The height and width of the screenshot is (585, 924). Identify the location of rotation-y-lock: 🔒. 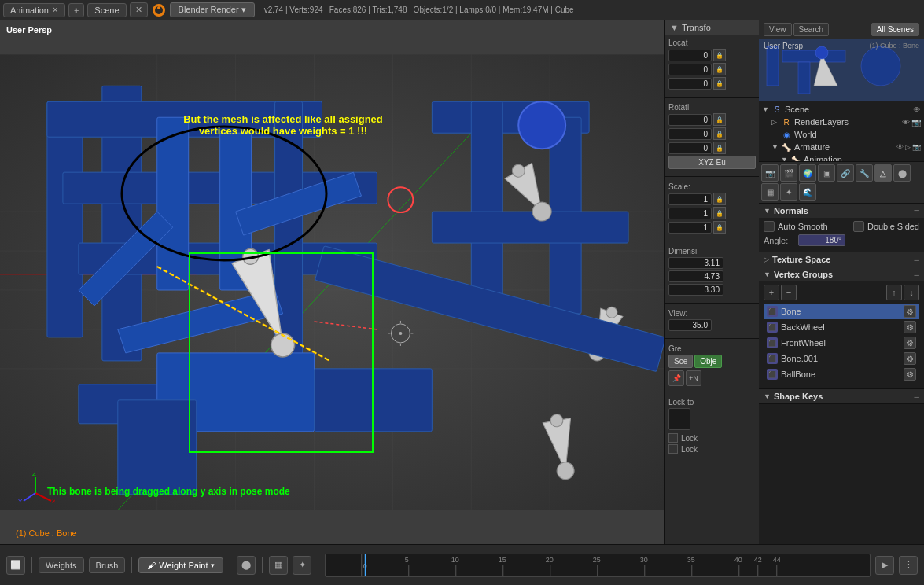
(720, 134).